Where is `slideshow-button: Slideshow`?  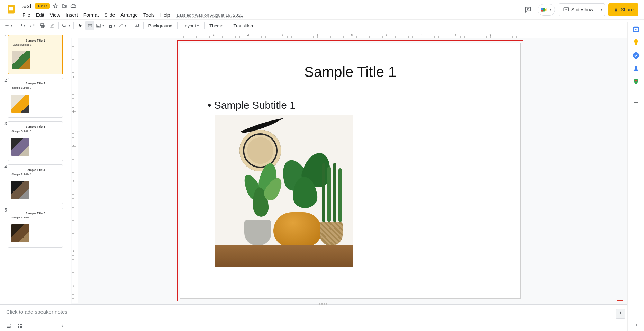
slideshow-button: Slideshow is located at coordinates (578, 10).